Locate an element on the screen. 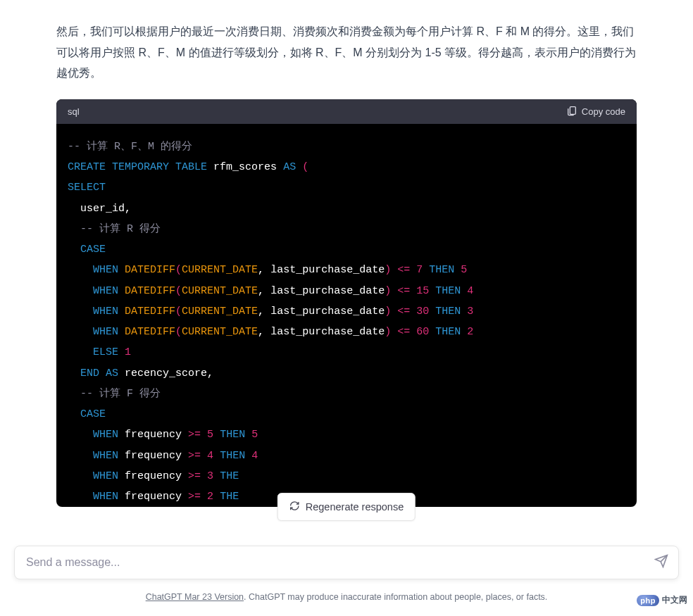 This screenshot has height=616, width=693. version-link: ChatGPT Mar 23 Version is located at coordinates (194, 597).